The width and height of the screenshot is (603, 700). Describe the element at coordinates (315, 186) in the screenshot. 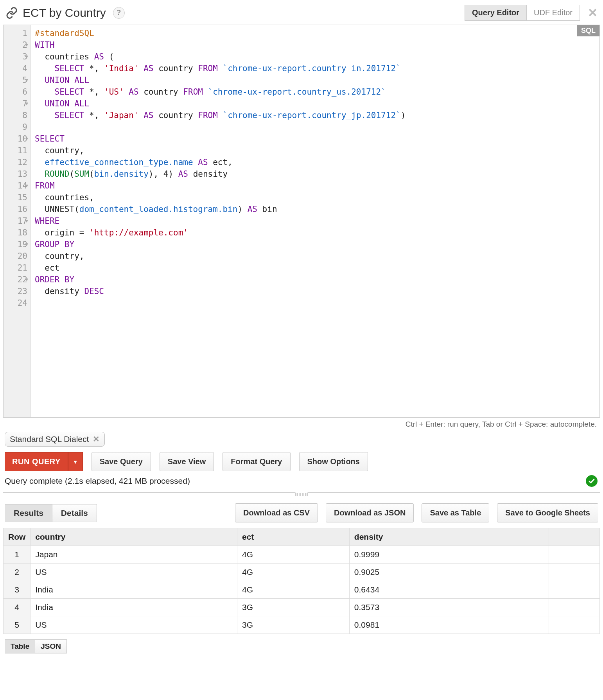

I see `code-line: FROM` at that location.